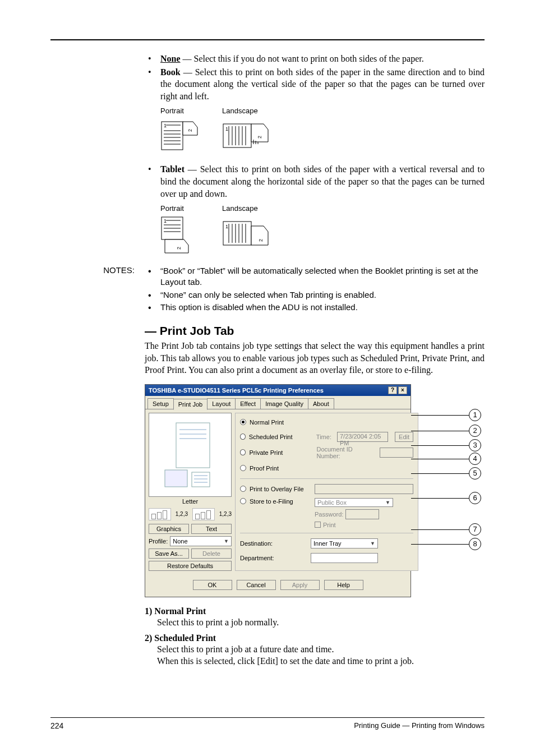 The width and height of the screenshot is (535, 756). Describe the element at coordinates (264, 468) in the screenshot. I see `opt-proof-label: Proof Print` at that location.